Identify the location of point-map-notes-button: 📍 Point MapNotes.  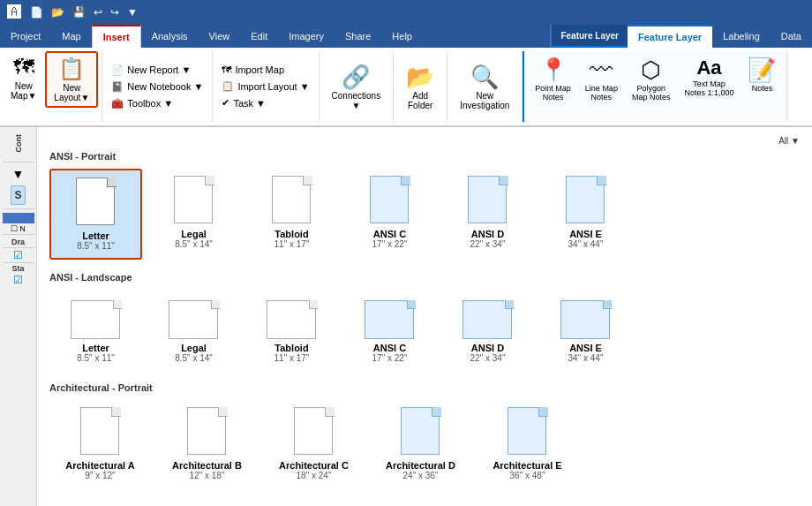
(553, 79).